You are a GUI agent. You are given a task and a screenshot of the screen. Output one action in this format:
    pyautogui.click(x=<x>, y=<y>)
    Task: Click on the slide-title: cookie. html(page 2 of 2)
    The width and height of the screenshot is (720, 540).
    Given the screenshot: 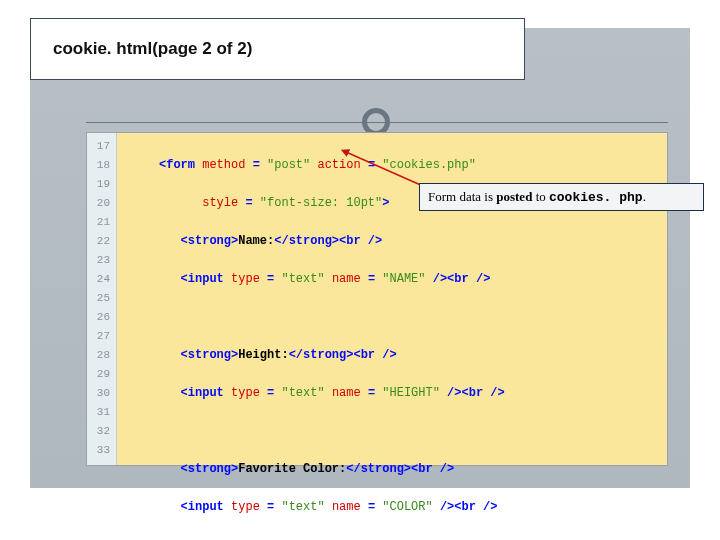 What is the action you would take?
    pyautogui.click(x=278, y=49)
    